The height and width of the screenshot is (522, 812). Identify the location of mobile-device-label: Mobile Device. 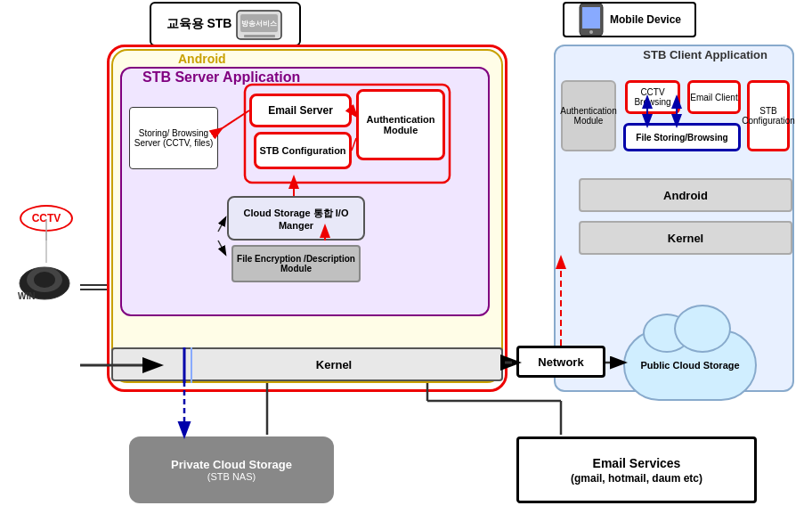
(646, 20).